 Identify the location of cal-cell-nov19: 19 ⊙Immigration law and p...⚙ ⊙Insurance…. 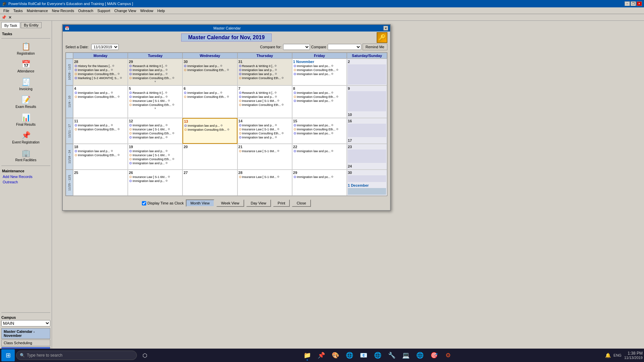
(155, 157).